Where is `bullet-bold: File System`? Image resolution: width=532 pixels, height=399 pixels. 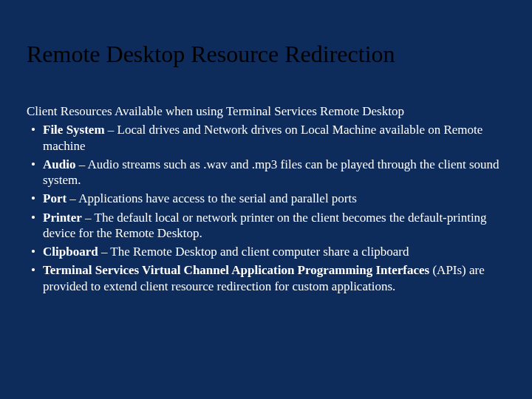 bullet-bold: File System is located at coordinates (74, 130).